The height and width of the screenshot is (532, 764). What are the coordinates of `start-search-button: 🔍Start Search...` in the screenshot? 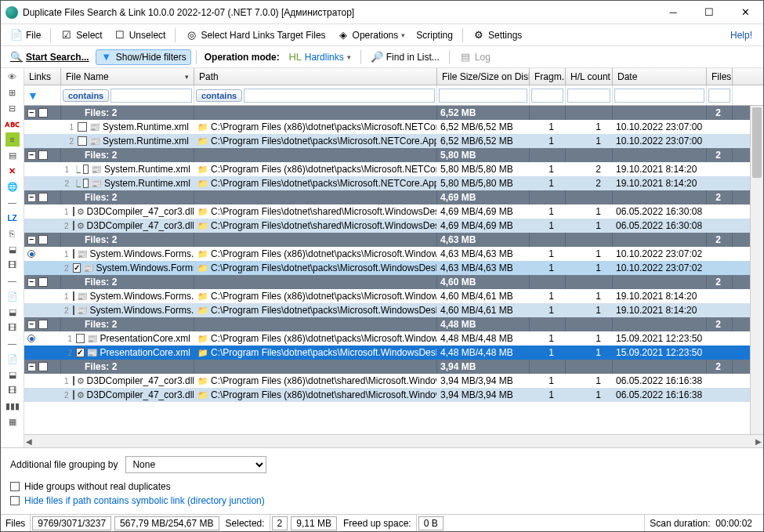 It's located at (50, 57).